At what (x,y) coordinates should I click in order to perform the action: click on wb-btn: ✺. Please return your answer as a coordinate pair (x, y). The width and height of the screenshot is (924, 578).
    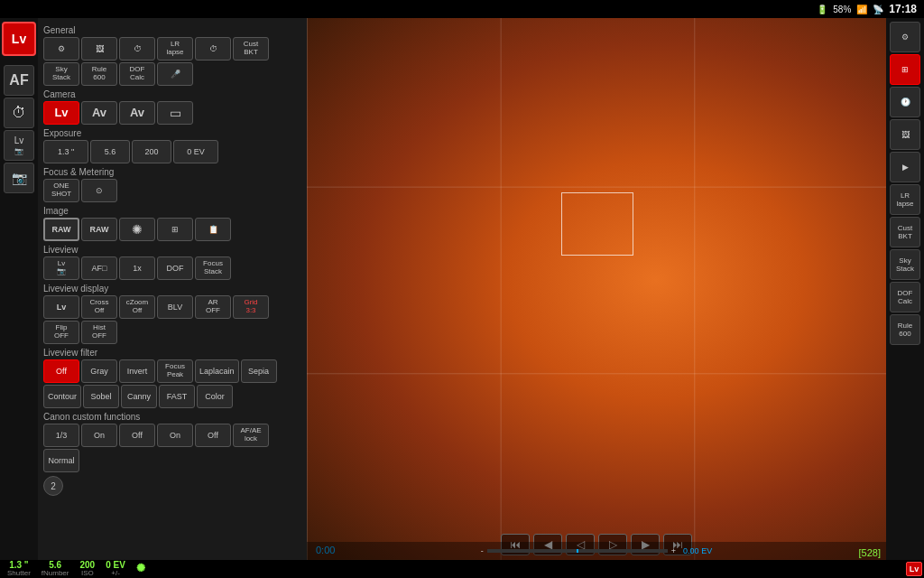
    Looking at the image, I should click on (137, 229).